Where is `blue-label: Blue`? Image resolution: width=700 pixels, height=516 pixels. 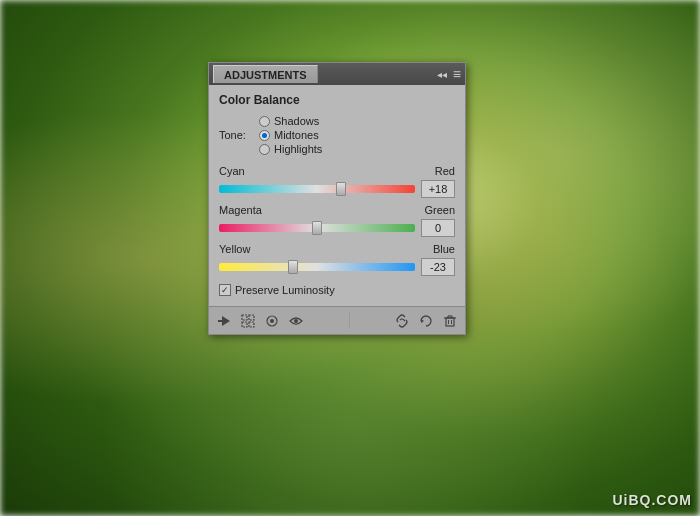 blue-label: Blue is located at coordinates (444, 249).